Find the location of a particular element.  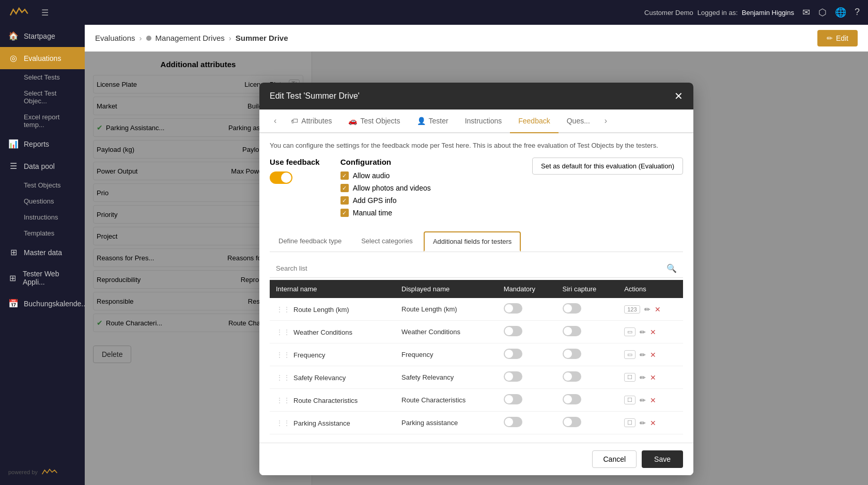

sidebar-sub-instructions: Instructions is located at coordinates (42, 217).